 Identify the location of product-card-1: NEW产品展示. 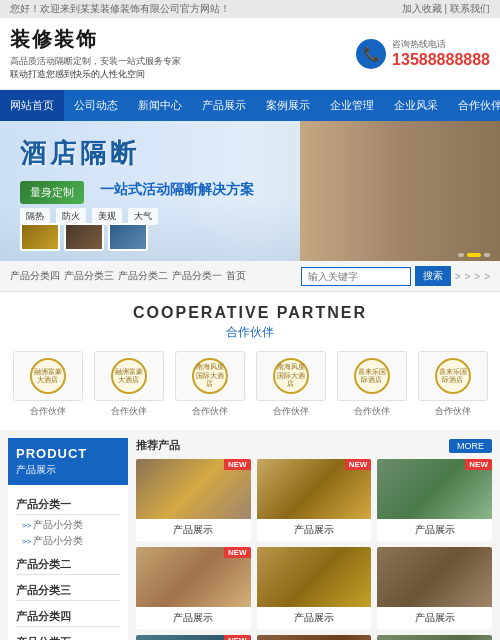
(314, 500).